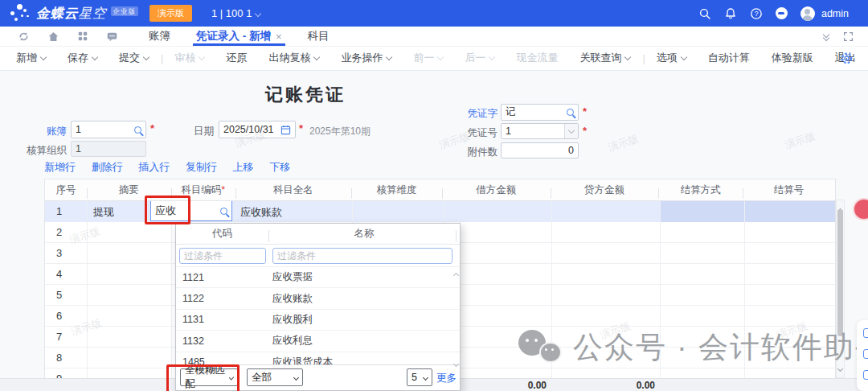 The width and height of the screenshot is (868, 391). Describe the element at coordinates (434, 58) in the screenshot. I see `voucher-toolbar: 新增 保存 提交 | 审核 还原 出纳复核 业务操作 前一 后一 现金流量 关联…` at that location.